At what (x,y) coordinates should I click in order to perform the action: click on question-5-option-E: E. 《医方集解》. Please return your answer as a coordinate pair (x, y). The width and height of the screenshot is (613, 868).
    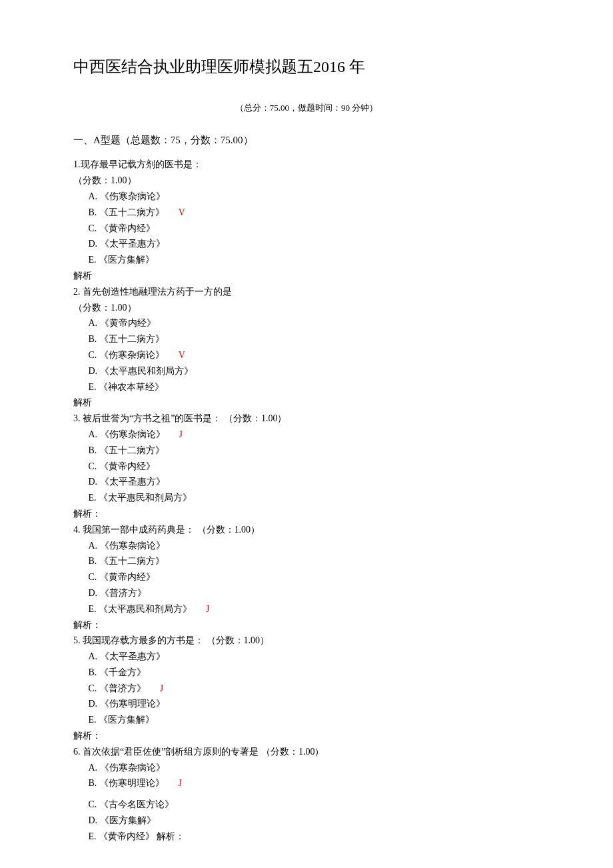
    Looking at the image, I should click on (314, 720).